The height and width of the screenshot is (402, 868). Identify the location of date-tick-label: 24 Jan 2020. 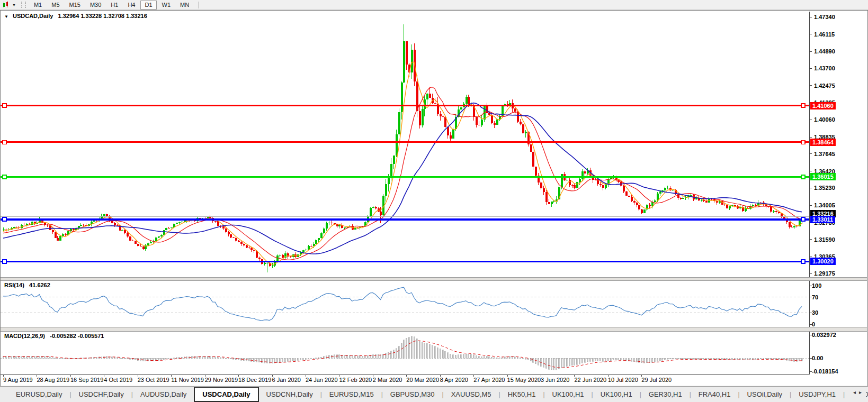
(322, 380).